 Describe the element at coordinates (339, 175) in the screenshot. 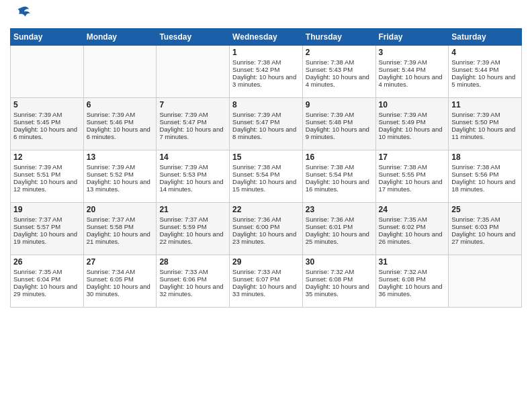

I see `sunset-text: Sunset: 5:54 PM` at that location.